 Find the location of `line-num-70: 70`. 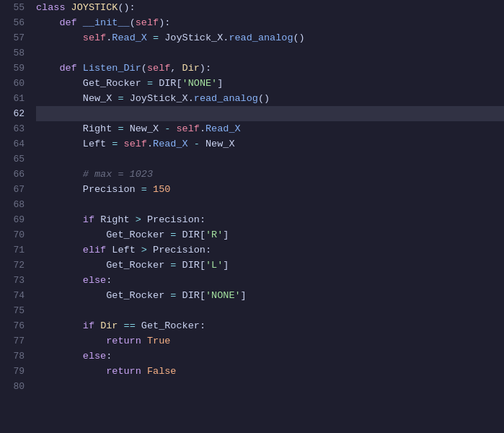

line-num-70: 70 is located at coordinates (12, 235).